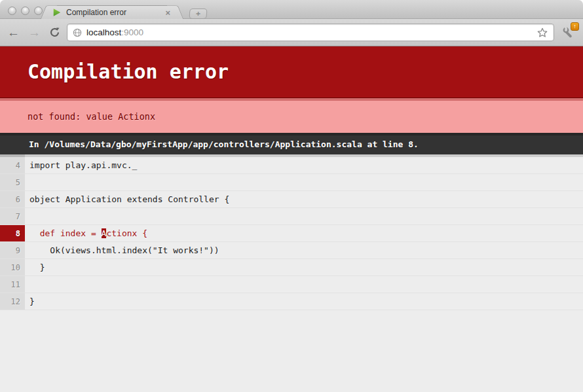 The image size is (583, 392). Describe the element at coordinates (569, 33) in the screenshot. I see `wrench-menu-button: ↑` at that location.